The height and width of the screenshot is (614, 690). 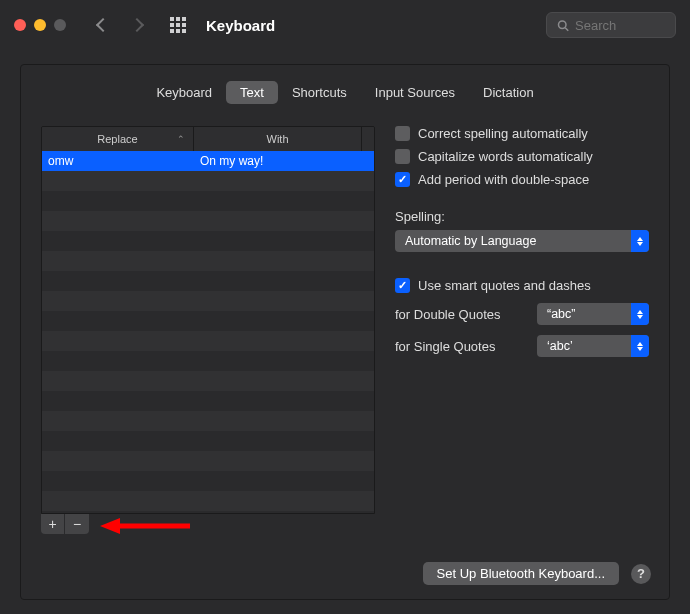 What do you see at coordinates (320, 92) in the screenshot?
I see `tab-shortcuts: Shortcuts` at bounding box center [320, 92].